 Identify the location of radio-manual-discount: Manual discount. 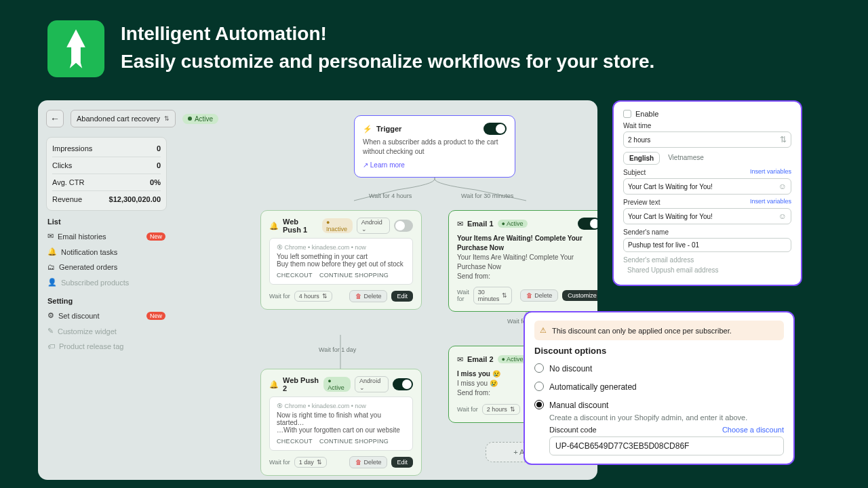
(659, 404).